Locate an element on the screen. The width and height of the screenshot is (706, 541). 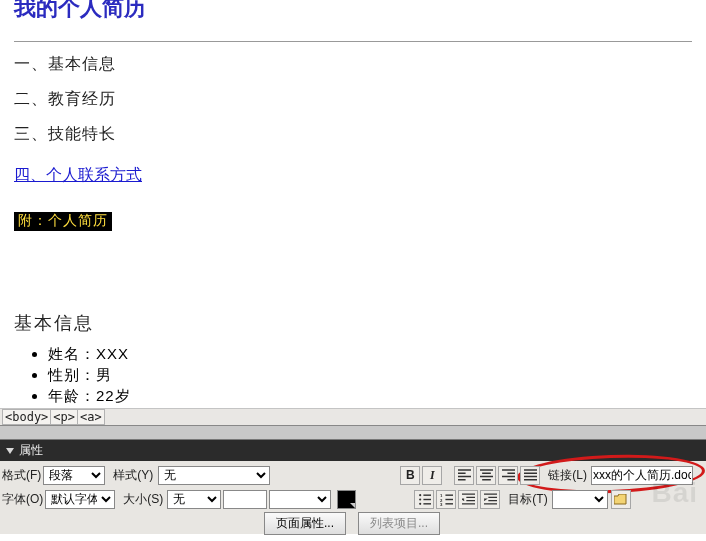
format-label: 格式(F) is located at coordinates (22, 476).